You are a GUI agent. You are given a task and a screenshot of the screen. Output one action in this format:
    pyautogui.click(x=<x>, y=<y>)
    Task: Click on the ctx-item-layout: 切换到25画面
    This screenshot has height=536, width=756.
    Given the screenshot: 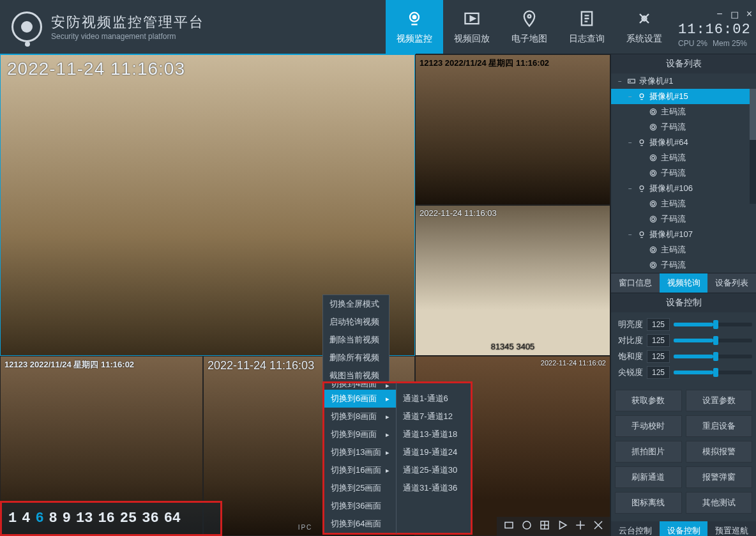 What is the action you would take?
    pyautogui.click(x=360, y=488)
    